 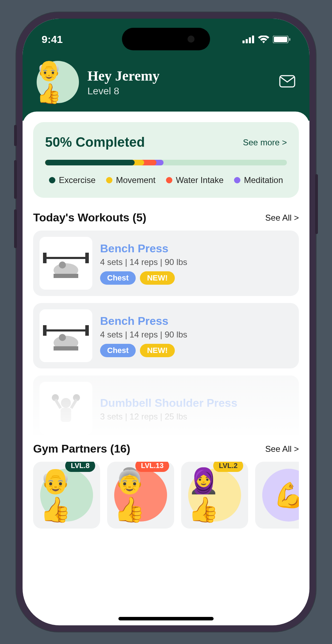 I want to click on level-badge: LVL.8, so click(x=80, y=467).